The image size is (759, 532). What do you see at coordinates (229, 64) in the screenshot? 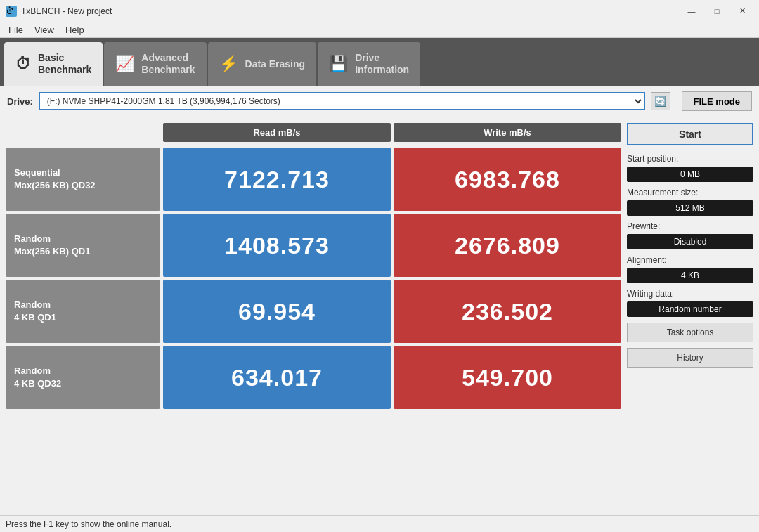
I see `data-erasing-icon: ⚡` at bounding box center [229, 64].